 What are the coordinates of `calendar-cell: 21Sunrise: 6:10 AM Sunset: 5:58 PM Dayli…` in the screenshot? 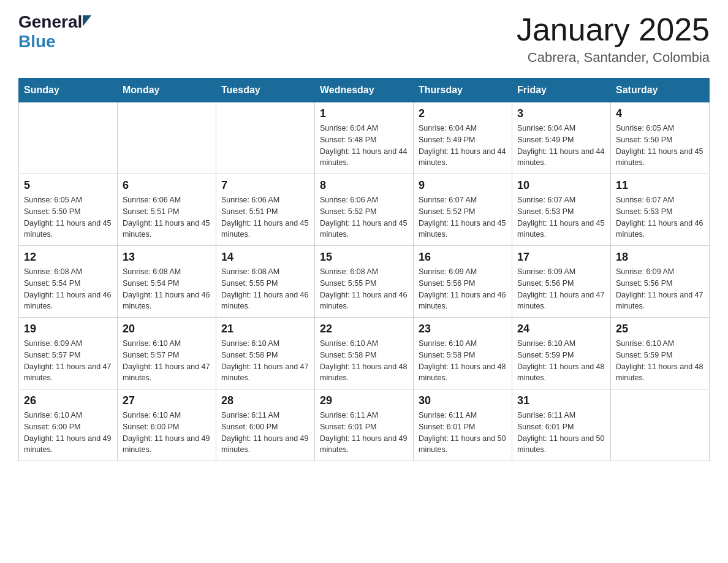 It's located at (266, 353).